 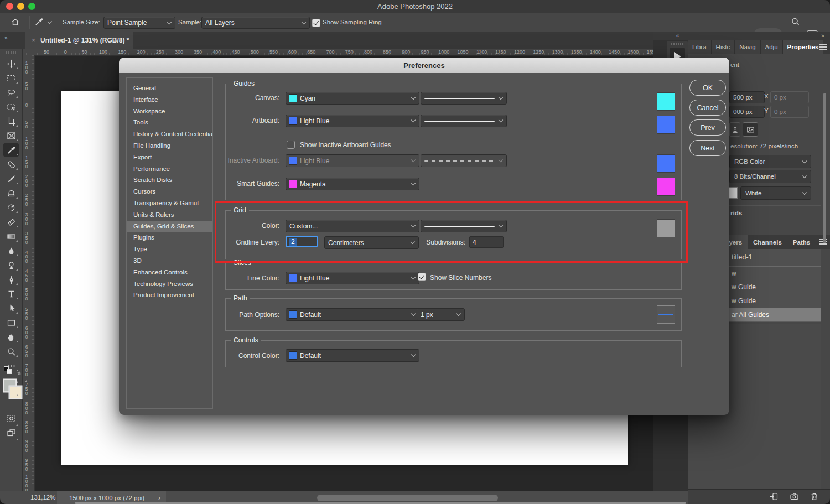 What do you see at coordinates (11, 164) in the screenshot?
I see `healing-brush-tool` at bounding box center [11, 164].